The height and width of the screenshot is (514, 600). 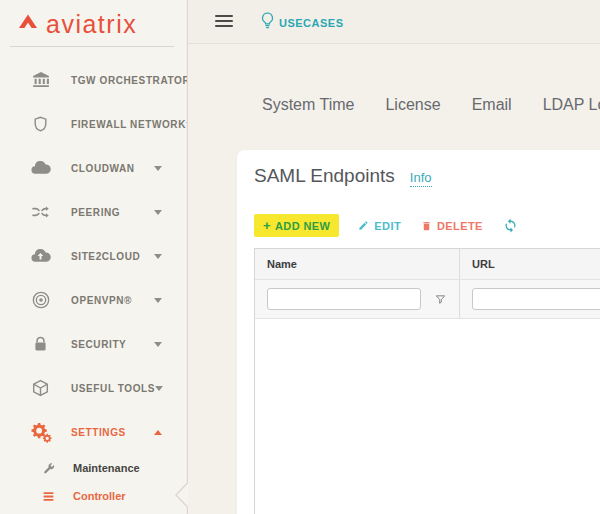 I want to click on info-link: Info, so click(x=421, y=178).